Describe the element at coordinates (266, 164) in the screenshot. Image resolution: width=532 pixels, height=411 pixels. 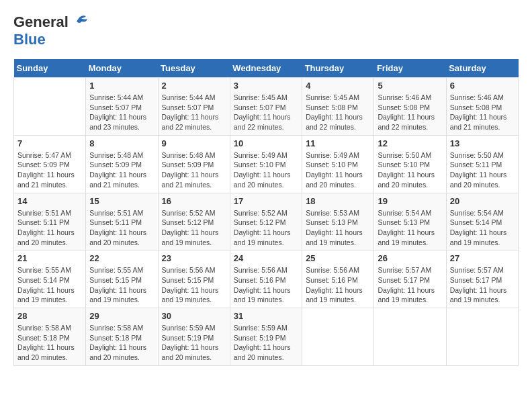
I see `calendar-cell: 10Sunrise: 5:49 AMSunset: 5:10 PMDayligh…` at that location.